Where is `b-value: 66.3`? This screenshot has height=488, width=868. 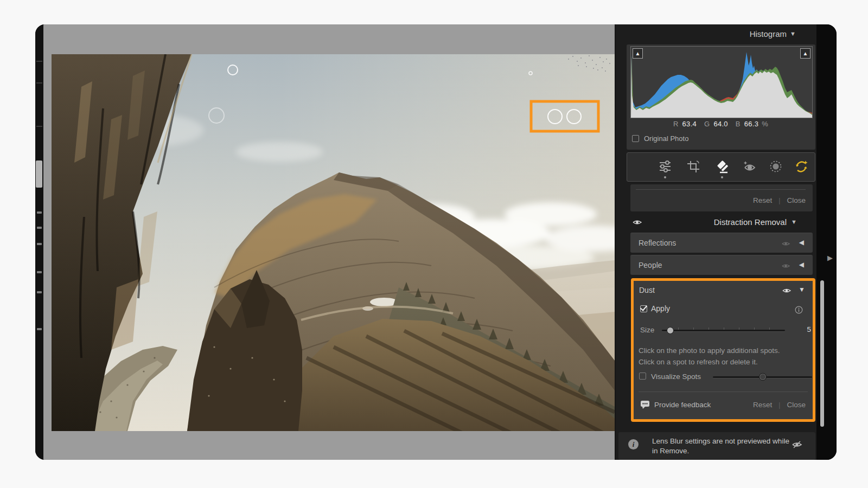 b-value: 66.3 is located at coordinates (752, 124).